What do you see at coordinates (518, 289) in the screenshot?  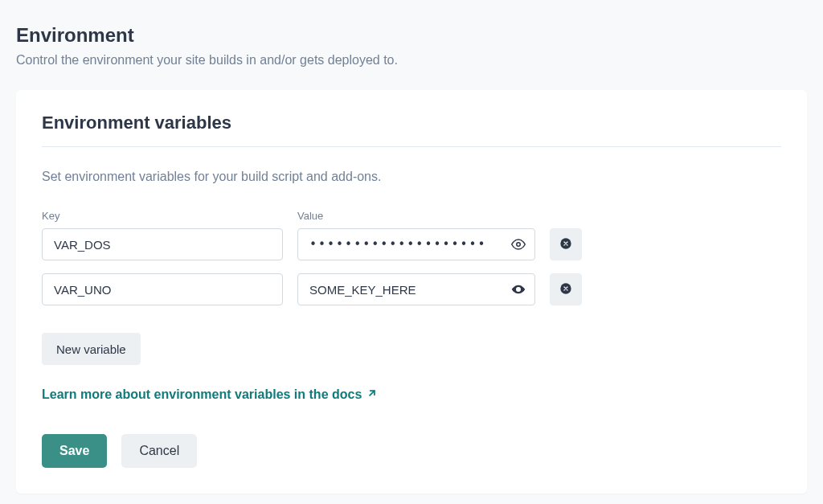 I see `eye-hide-icon` at bounding box center [518, 289].